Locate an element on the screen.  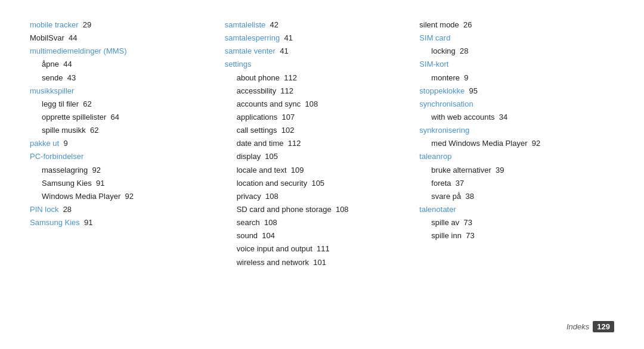
entry-label: PC-forbindelser is located at coordinates (57, 156).